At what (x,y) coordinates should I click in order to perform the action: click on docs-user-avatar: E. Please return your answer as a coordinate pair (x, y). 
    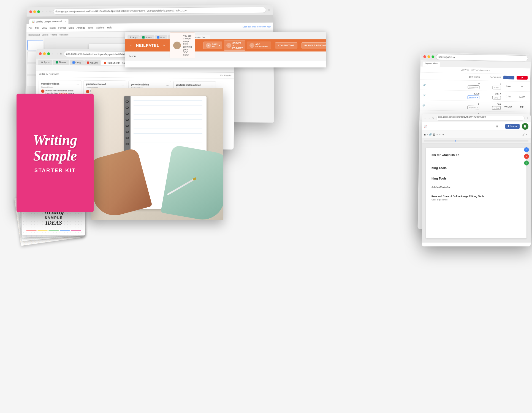
    Looking at the image, I should click on (525, 126).